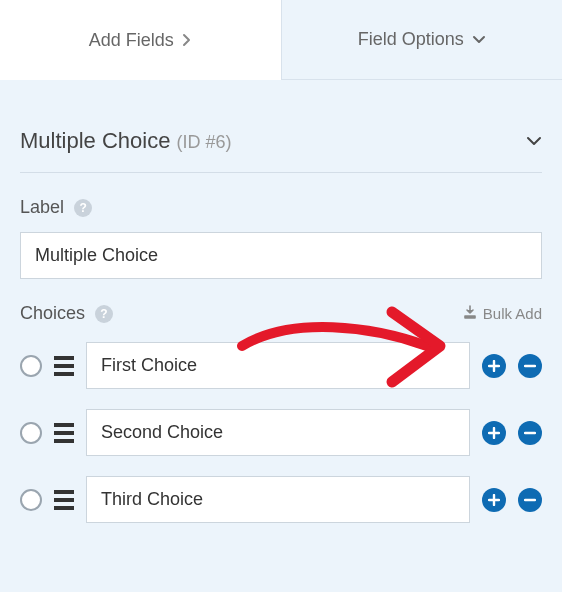 The width and height of the screenshot is (562, 592). What do you see at coordinates (204, 142) in the screenshot?
I see `panel-title-id: (ID #6)` at bounding box center [204, 142].